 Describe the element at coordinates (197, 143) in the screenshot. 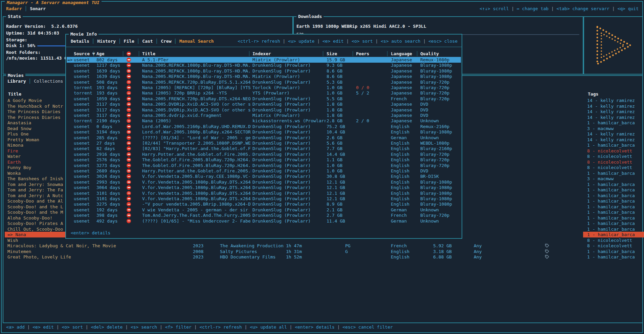

I see `release-title: [02/44] "Transporter 2.2005.1080P.DSNP.W…` at that location.